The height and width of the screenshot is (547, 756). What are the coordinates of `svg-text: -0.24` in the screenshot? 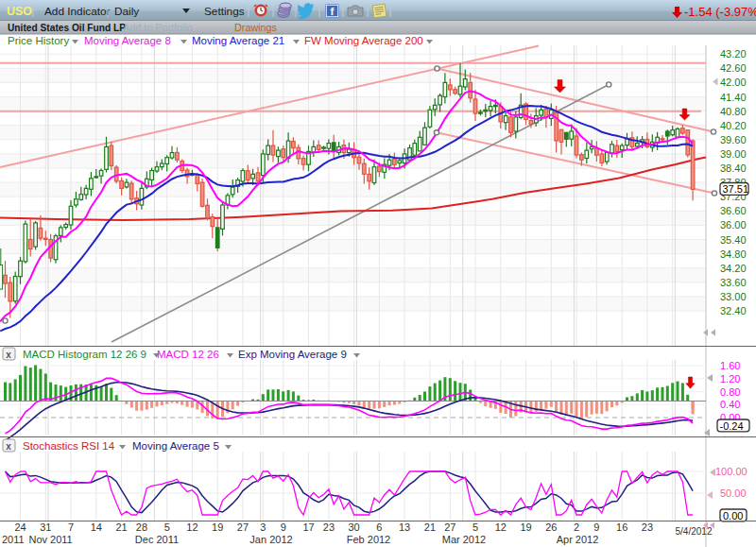 It's located at (731, 426).